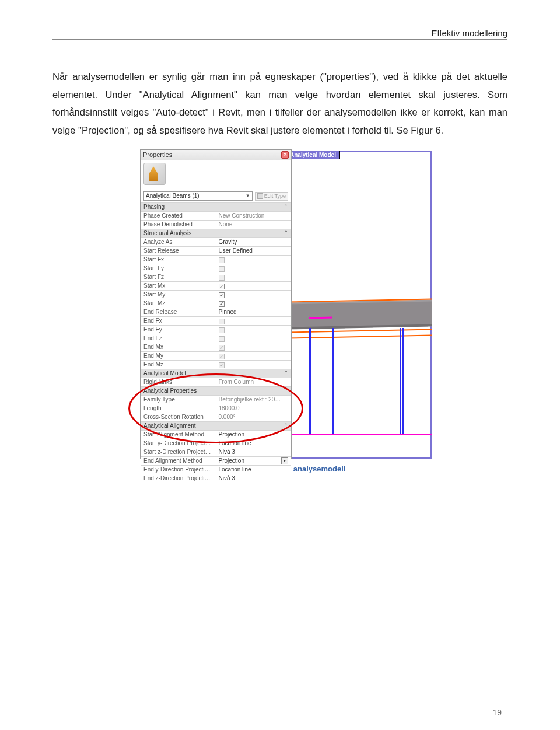 The height and width of the screenshot is (730, 560). What do you see at coordinates (178, 286) in the screenshot?
I see `property-label: Start Mx` at bounding box center [178, 286].